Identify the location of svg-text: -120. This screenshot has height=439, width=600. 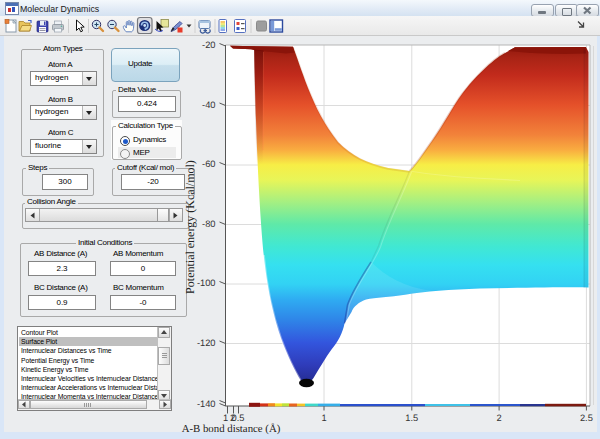
(206, 343).